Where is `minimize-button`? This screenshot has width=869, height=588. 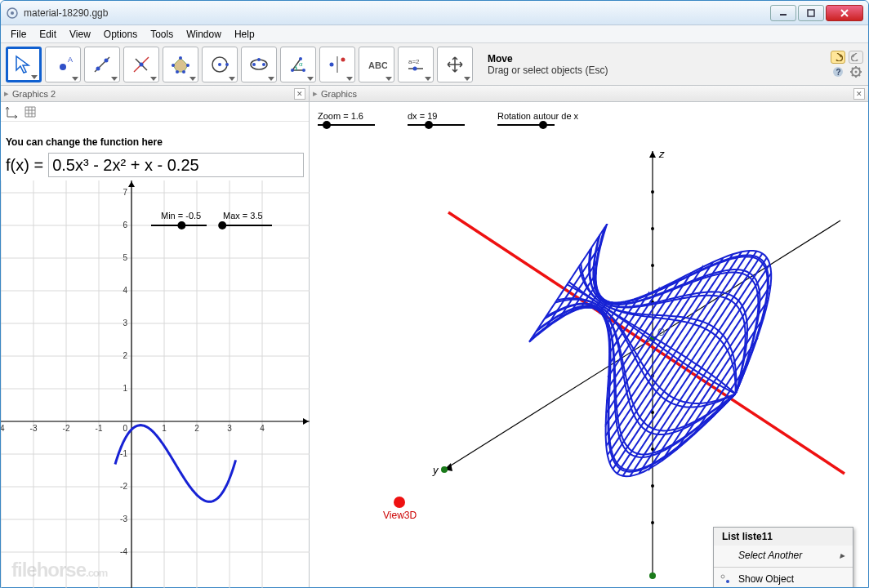 minimize-button is located at coordinates (783, 13).